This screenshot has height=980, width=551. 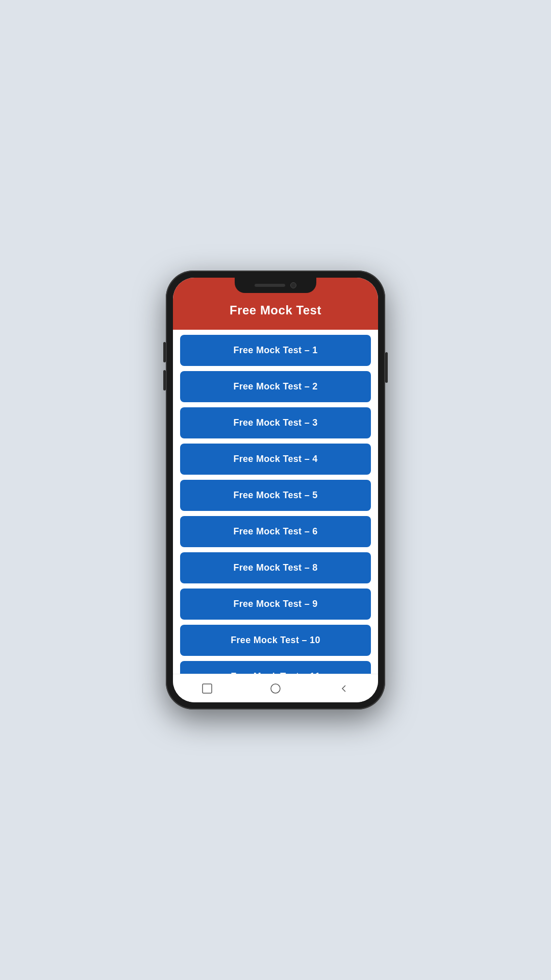 What do you see at coordinates (387, 368) in the screenshot?
I see `power-button` at bounding box center [387, 368].